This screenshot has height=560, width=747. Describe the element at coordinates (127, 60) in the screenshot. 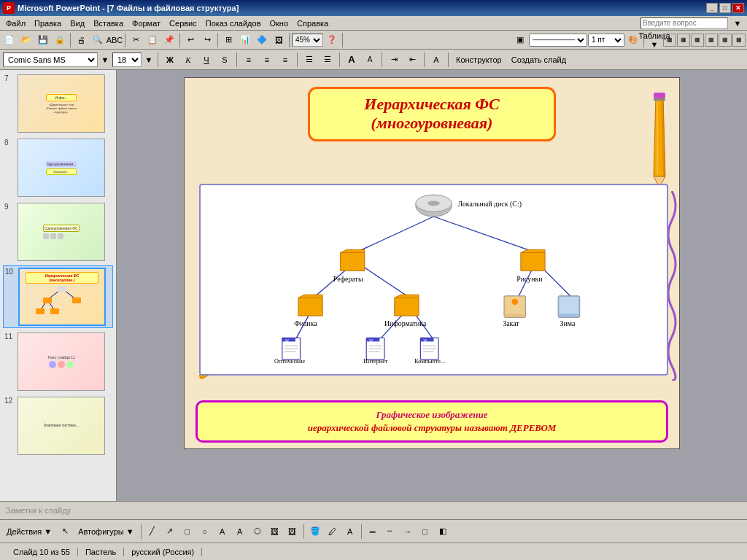

I see `font-size-select: 18` at that location.